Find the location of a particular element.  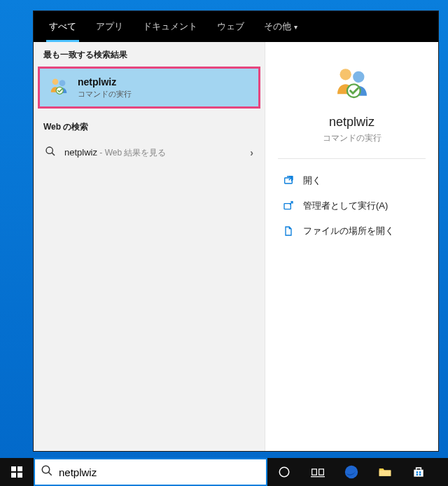

folder-icon is located at coordinates (385, 472).